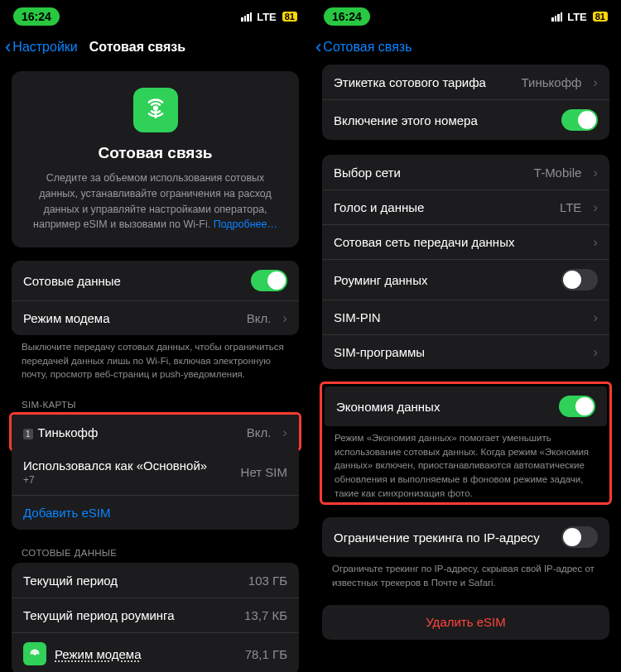 This screenshot has height=672, width=621. What do you see at coordinates (363, 47) in the screenshot?
I see `back-button: ‹ Сотовая связь` at bounding box center [363, 47].